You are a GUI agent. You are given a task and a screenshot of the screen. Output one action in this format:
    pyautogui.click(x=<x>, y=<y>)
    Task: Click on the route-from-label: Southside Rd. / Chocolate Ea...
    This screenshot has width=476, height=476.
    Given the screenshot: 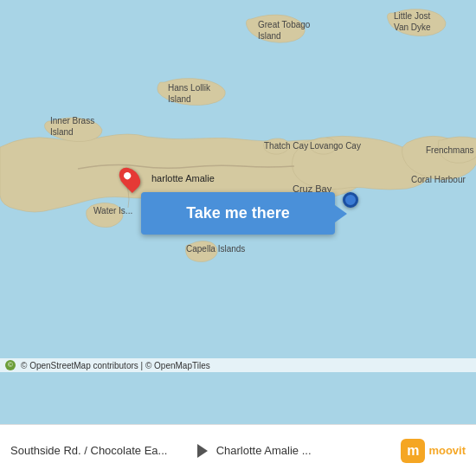 What is the action you would take?
    pyautogui.click(x=97, y=450)
    